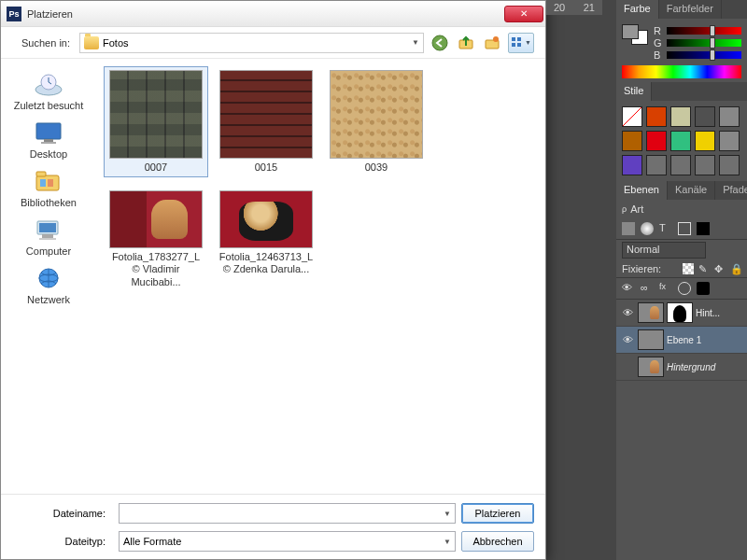  I want to click on sidebar-item-label: Desktop, so click(49, 154).